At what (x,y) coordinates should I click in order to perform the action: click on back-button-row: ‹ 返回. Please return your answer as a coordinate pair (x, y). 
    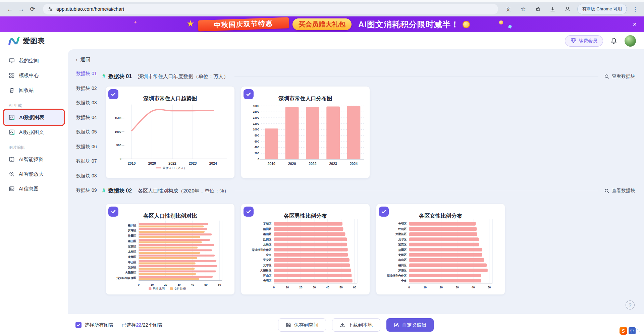
    Looking at the image, I should click on (356, 56).